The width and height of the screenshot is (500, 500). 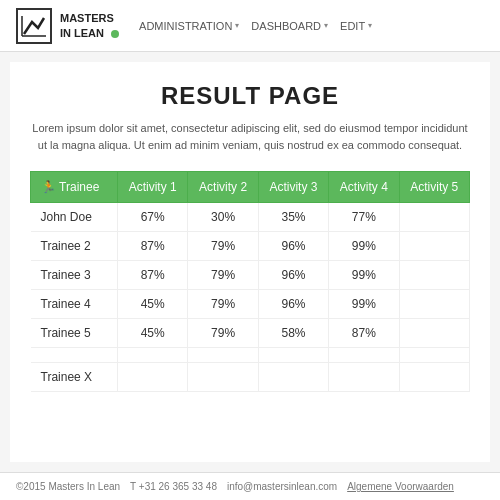 What do you see at coordinates (186, 26) in the screenshot?
I see `nav-label-administration: ADMINISTRATION` at bounding box center [186, 26].